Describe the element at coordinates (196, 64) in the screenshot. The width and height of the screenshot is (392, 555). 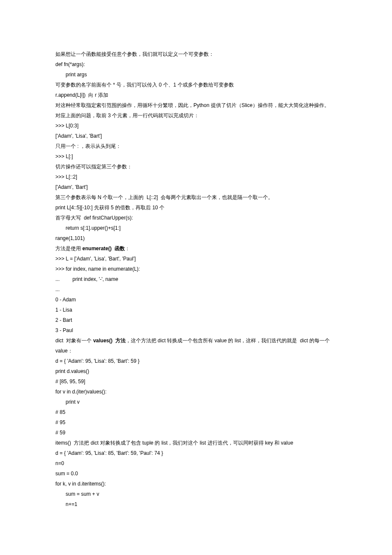
I see `text-line: def fn(*args):` at that location.